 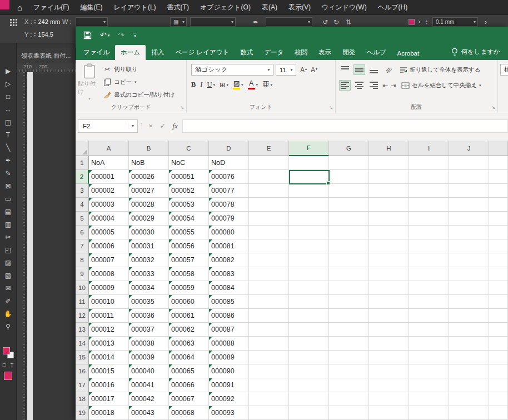 What do you see at coordinates (441, 86) in the screenshot?
I see `merge-center-button: セルを結合して中央揃え ▾` at bounding box center [441, 86].